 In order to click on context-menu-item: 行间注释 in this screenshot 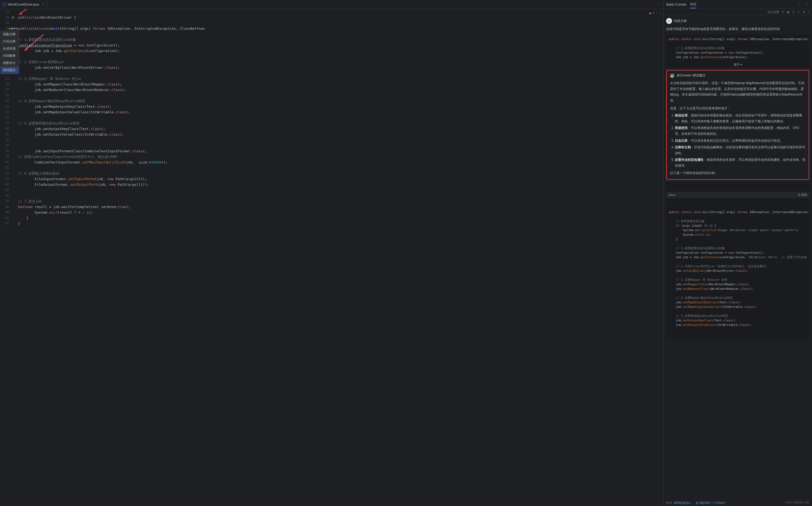, I will do `click(10, 41)`.